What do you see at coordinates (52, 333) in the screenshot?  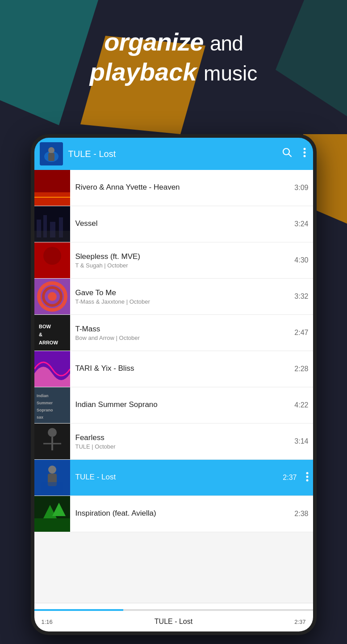 I see `track-thumbnail: BOW&ARROW` at bounding box center [52, 333].